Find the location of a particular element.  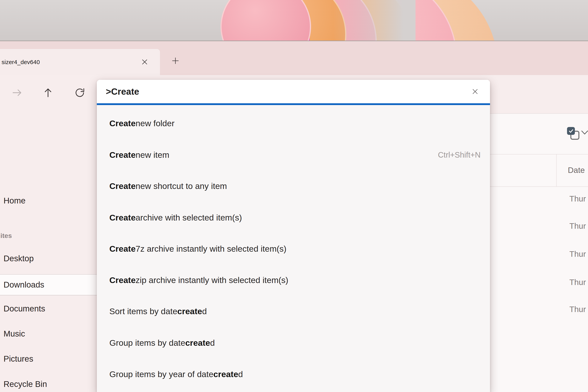

sidebar-item-music: Music is located at coordinates (49, 334).